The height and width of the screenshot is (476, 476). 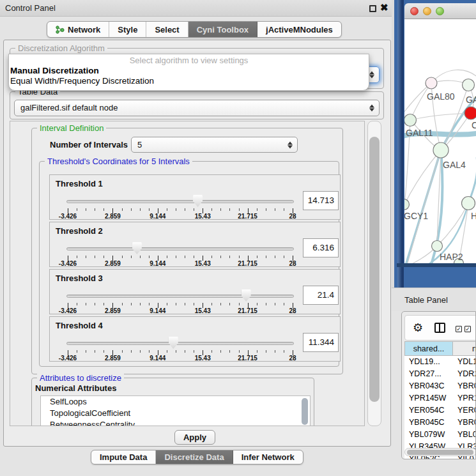 I want to click on table-row: YDR27...YDR2, so click(x=440, y=374).